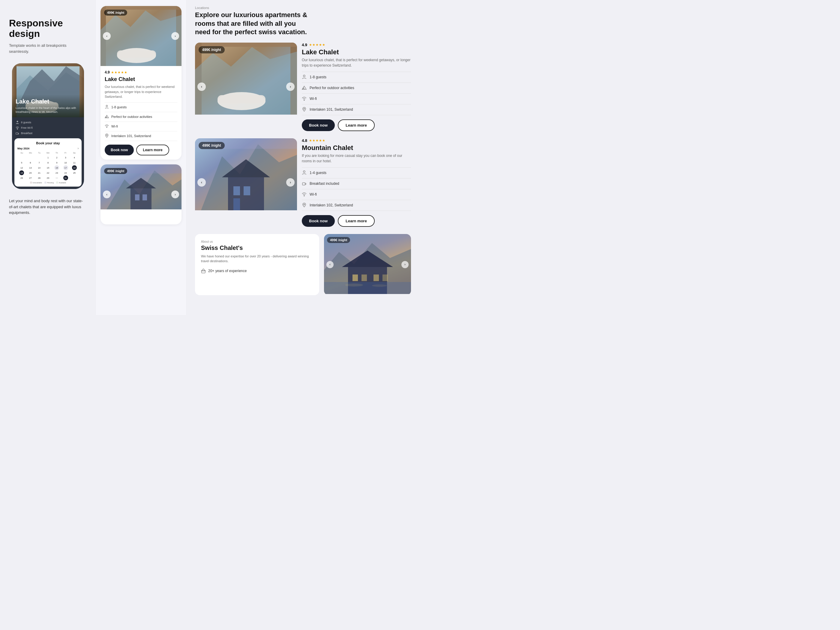 The width and height of the screenshot is (840, 630). What do you see at coordinates (39, 178) in the screenshot?
I see `cal-cell: 28` at bounding box center [39, 178].